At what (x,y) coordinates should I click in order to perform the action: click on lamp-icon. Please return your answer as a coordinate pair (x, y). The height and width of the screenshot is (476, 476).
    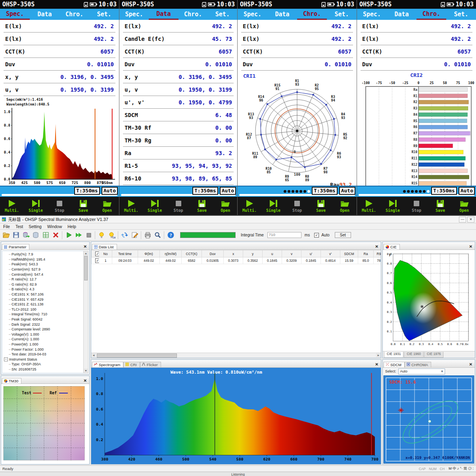
    Looking at the image, I should click on (102, 235).